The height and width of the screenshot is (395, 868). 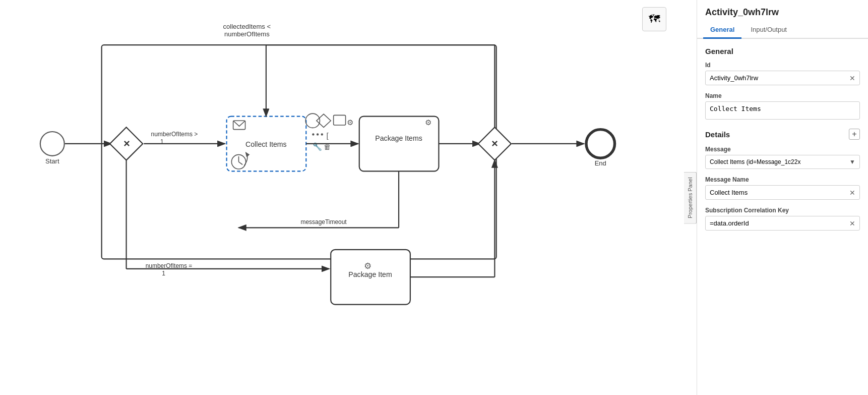 I want to click on cond1-label: numberOfItems >, so click(x=174, y=134).